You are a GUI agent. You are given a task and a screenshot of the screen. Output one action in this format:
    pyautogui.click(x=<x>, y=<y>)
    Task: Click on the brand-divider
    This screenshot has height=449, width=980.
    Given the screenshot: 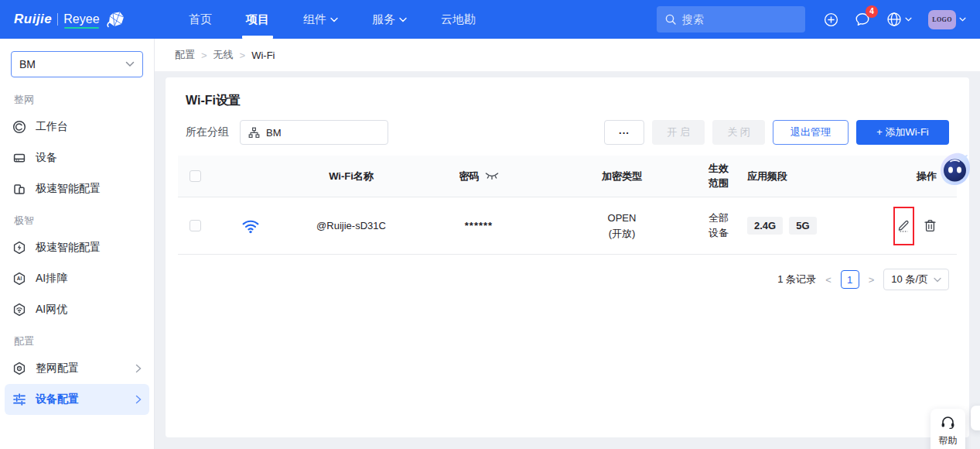 What is the action you would take?
    pyautogui.click(x=57, y=19)
    